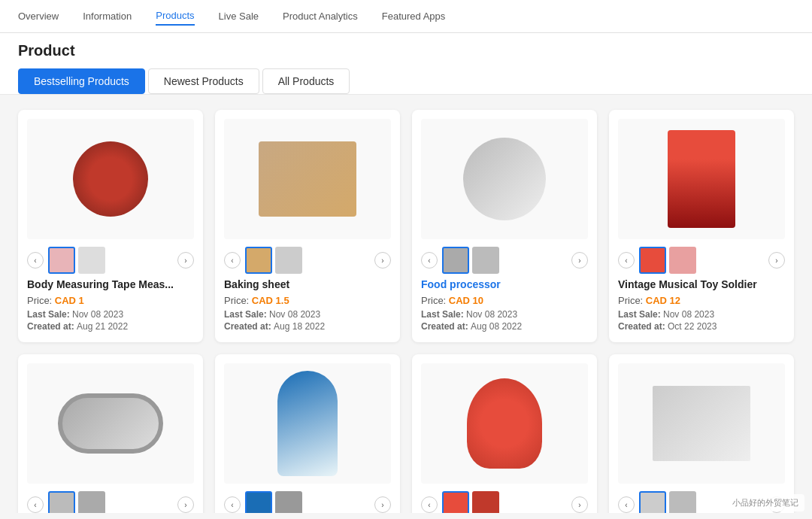 The width and height of the screenshot is (812, 519). I want to click on product-last-sale-1: Last Sale: Nov 08 2023, so click(111, 314).